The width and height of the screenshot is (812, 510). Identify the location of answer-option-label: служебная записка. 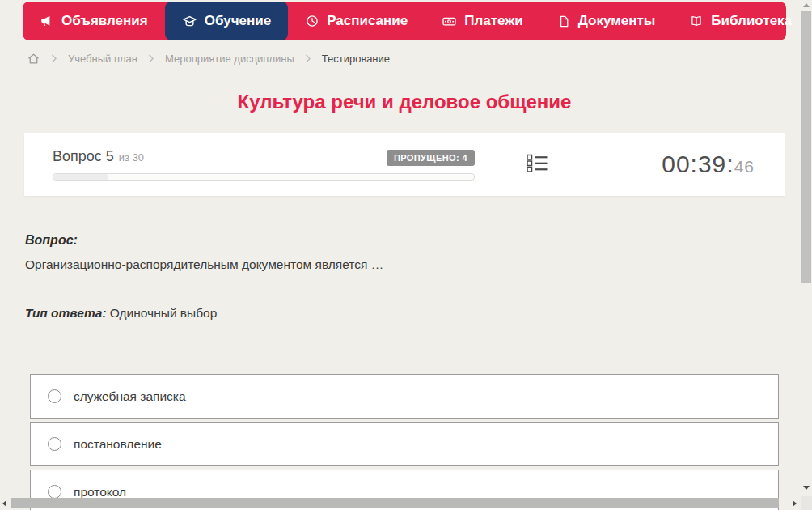
(129, 397).